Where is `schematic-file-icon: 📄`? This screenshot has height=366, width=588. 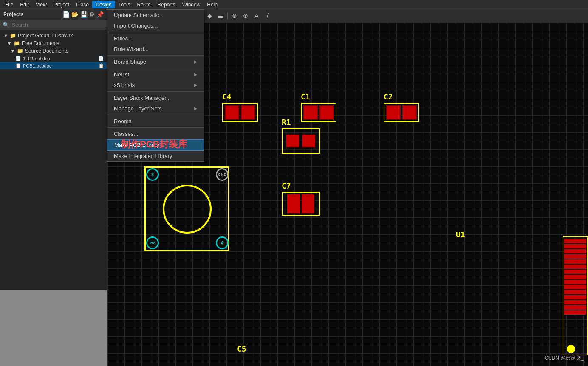
schematic-file-icon: 📄 is located at coordinates (18, 59).